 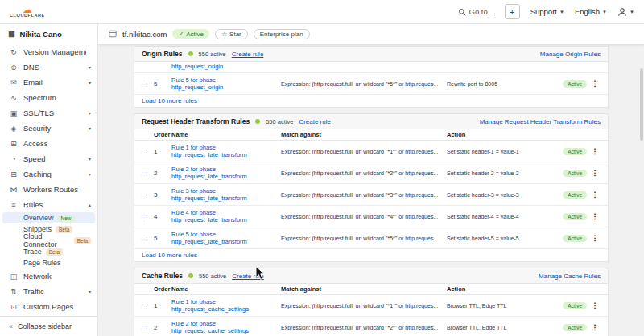 I want to click on sidebar-item-rules-overview: Overview New, so click(x=48, y=218).